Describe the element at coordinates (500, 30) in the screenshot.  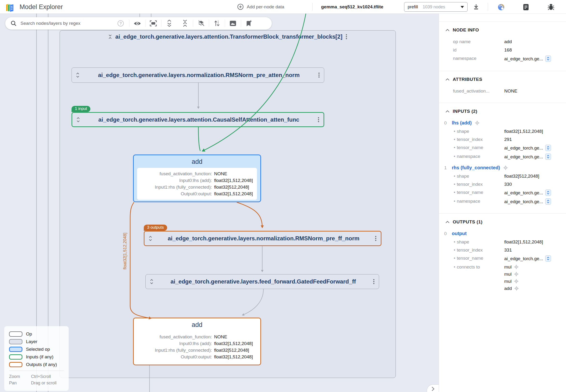
I see `section-header-node-info: NODE INFO` at that location.